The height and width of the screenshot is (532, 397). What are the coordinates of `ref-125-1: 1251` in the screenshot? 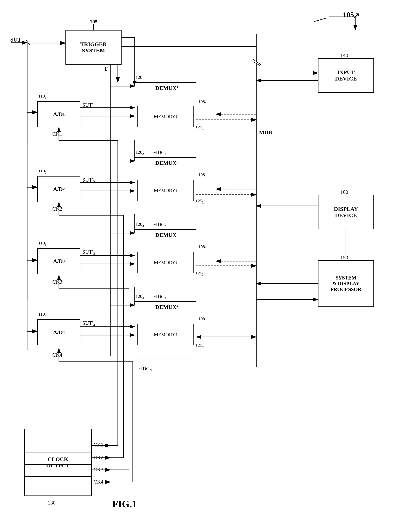 It's located at (199, 127).